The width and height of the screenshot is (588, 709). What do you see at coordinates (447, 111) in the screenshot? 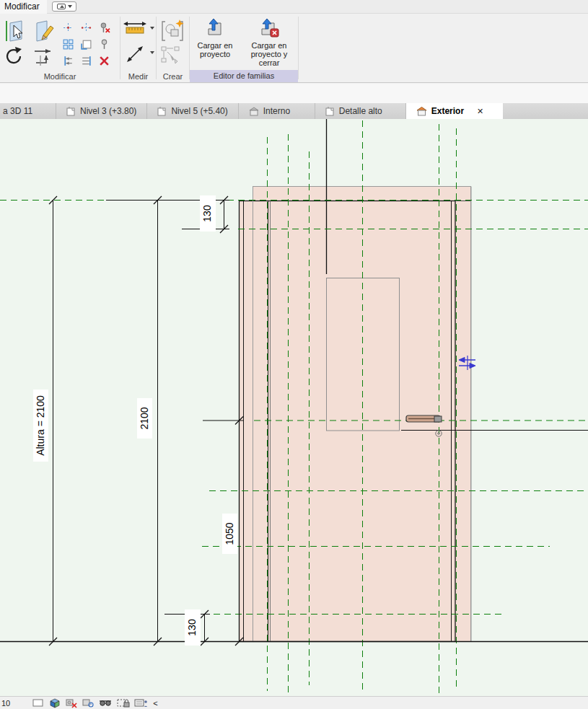
I see `view-tab-label: Exterior` at bounding box center [447, 111].